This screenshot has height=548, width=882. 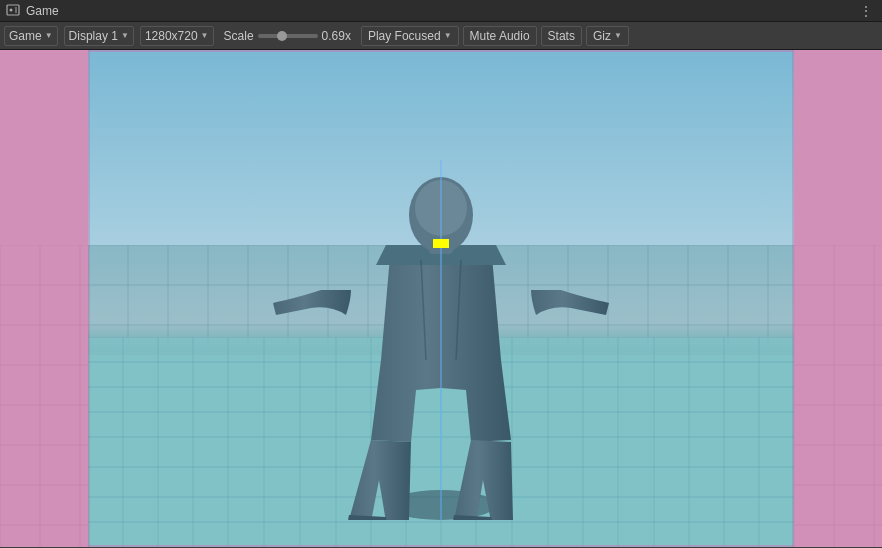 What do you see at coordinates (441, 11) in the screenshot?
I see `title-bar: Game ⋮` at bounding box center [441, 11].